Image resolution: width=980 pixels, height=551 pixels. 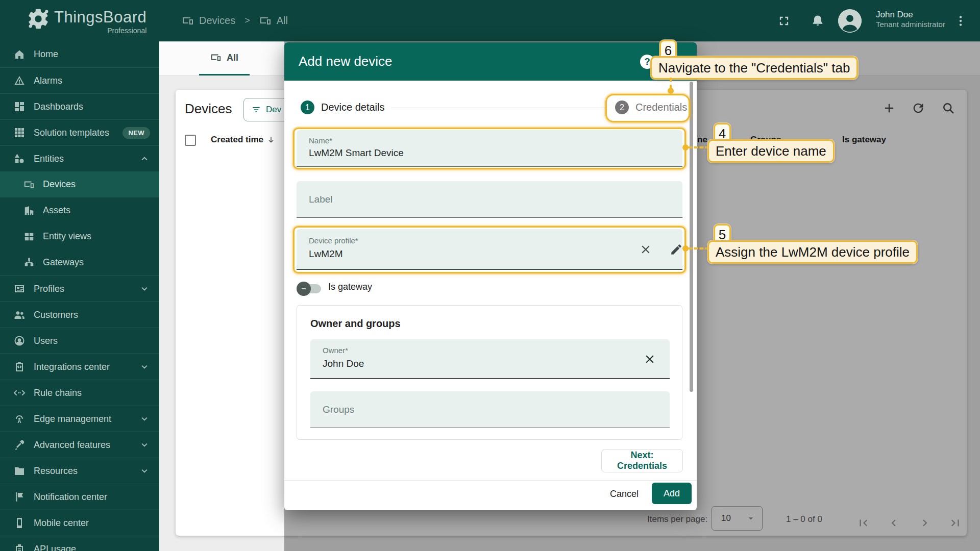 I want to click on entities-shapes-icon, so click(x=19, y=159).